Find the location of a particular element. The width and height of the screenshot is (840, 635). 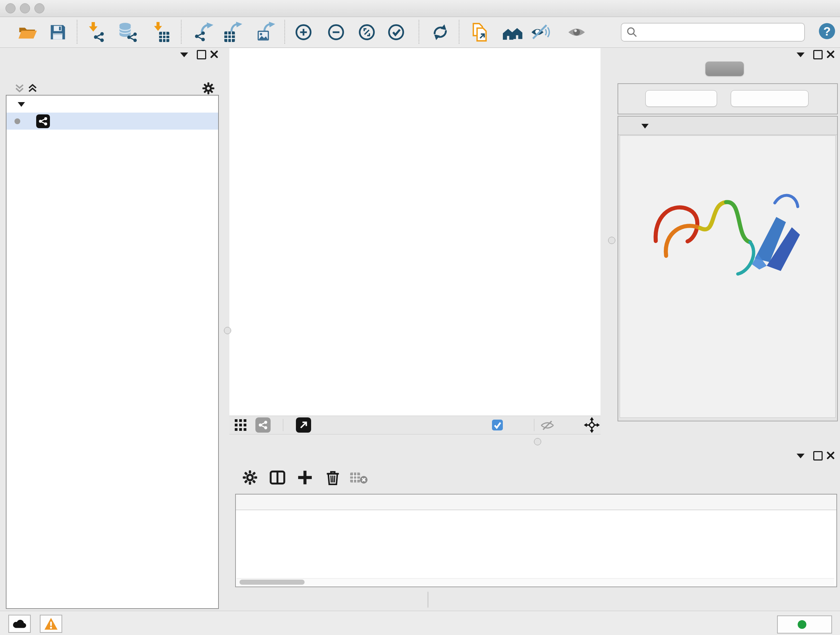

export-table-icon is located at coordinates (233, 32).